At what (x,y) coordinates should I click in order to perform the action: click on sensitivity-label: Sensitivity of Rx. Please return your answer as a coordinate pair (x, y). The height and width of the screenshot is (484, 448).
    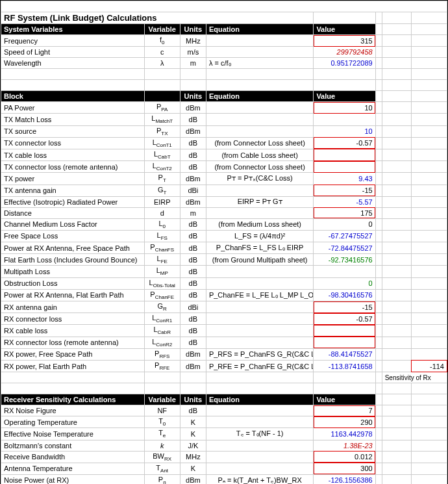
    Looking at the image, I should click on (414, 378).